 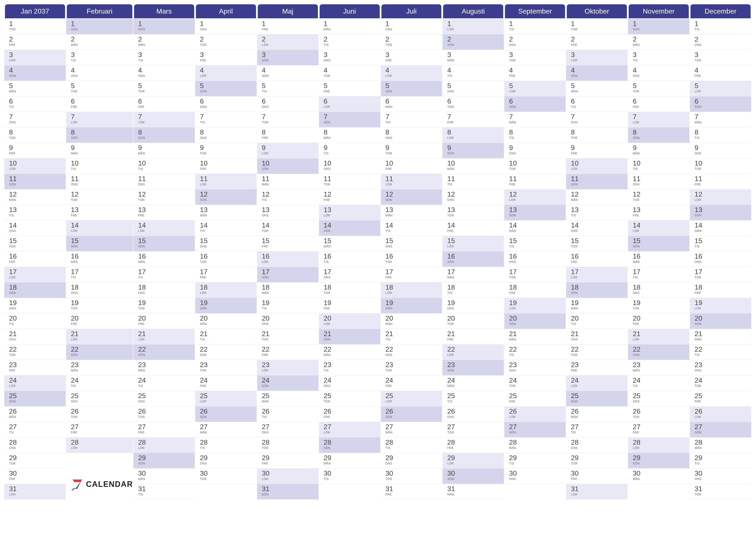 What do you see at coordinates (599, 489) in the screenshot?
I see `day-number: 31` at bounding box center [599, 489].